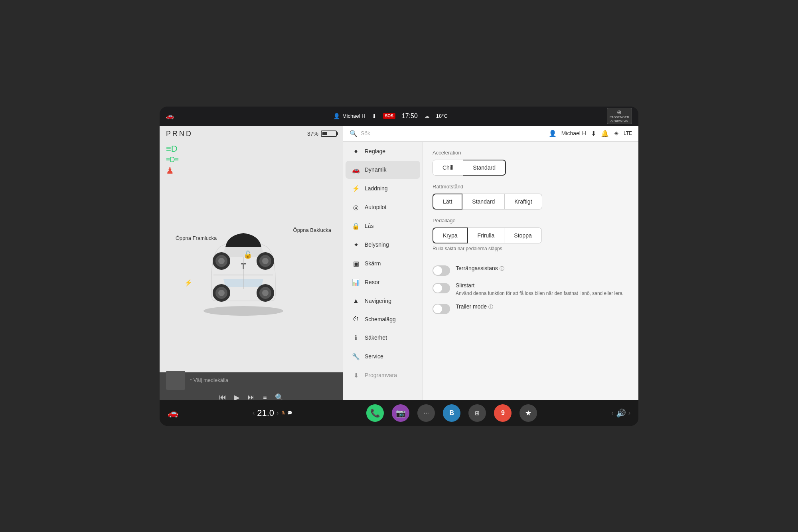 This screenshot has height=532, width=798. What do you see at coordinates (480, 268) in the screenshot?
I see `terrain-label: Terrängassistans ⓘ` at bounding box center [480, 268].